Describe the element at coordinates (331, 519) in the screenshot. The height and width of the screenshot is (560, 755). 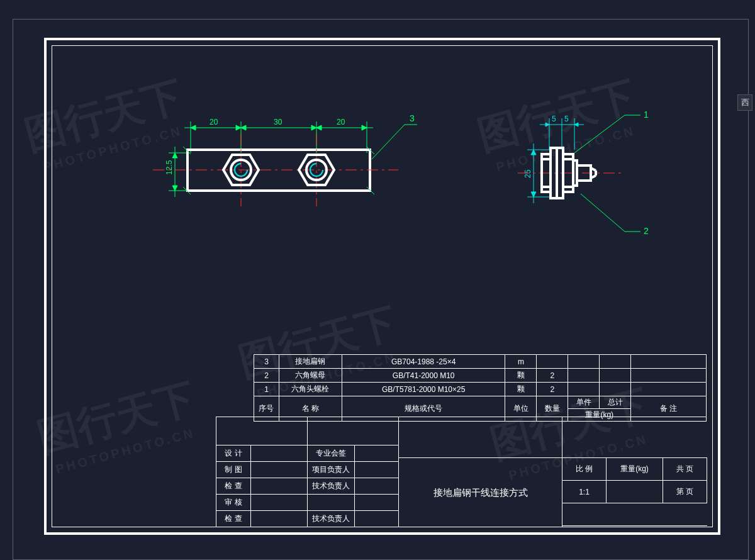
I see `lbl-techlead2: 技术负责人` at that location.